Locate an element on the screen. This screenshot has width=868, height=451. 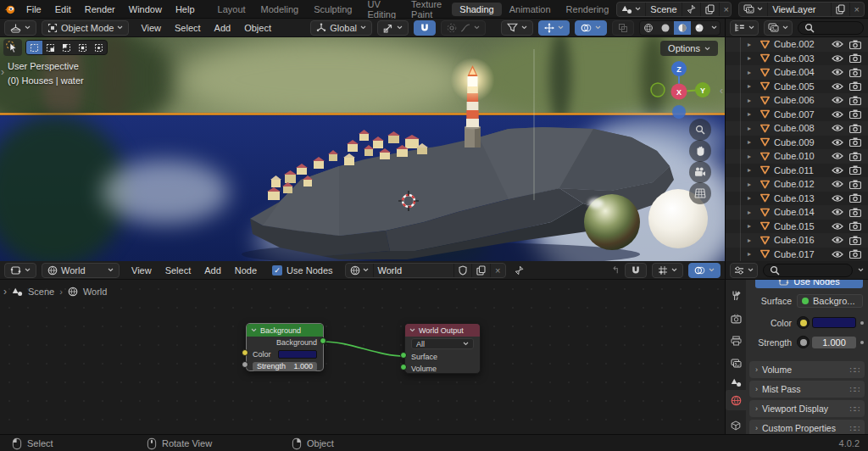
world-output-node: World Output All Surface Volume is located at coordinates (442, 348).